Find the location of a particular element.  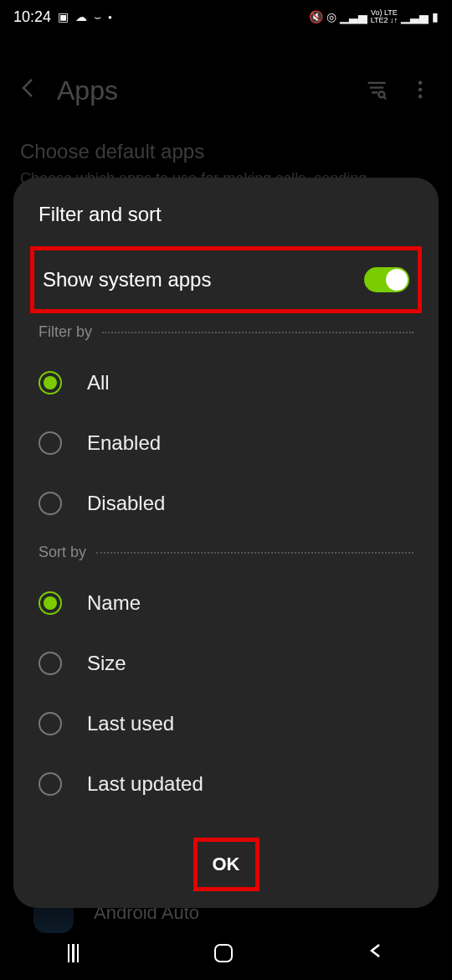

status-time: 10:24 is located at coordinates (32, 17).